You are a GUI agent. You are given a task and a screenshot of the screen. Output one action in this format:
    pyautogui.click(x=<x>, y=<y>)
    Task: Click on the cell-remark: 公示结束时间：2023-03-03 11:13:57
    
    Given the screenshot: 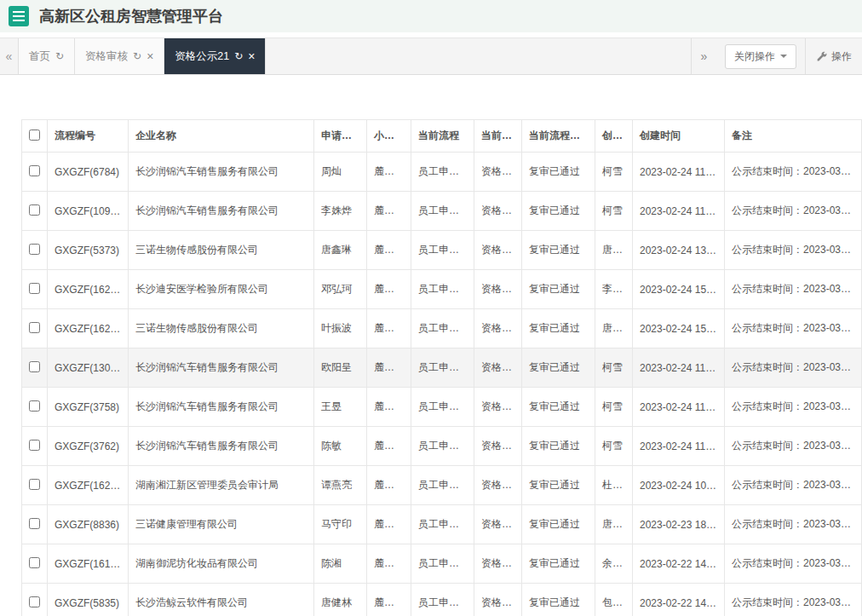 What is the action you would take?
    pyautogui.click(x=794, y=486)
    